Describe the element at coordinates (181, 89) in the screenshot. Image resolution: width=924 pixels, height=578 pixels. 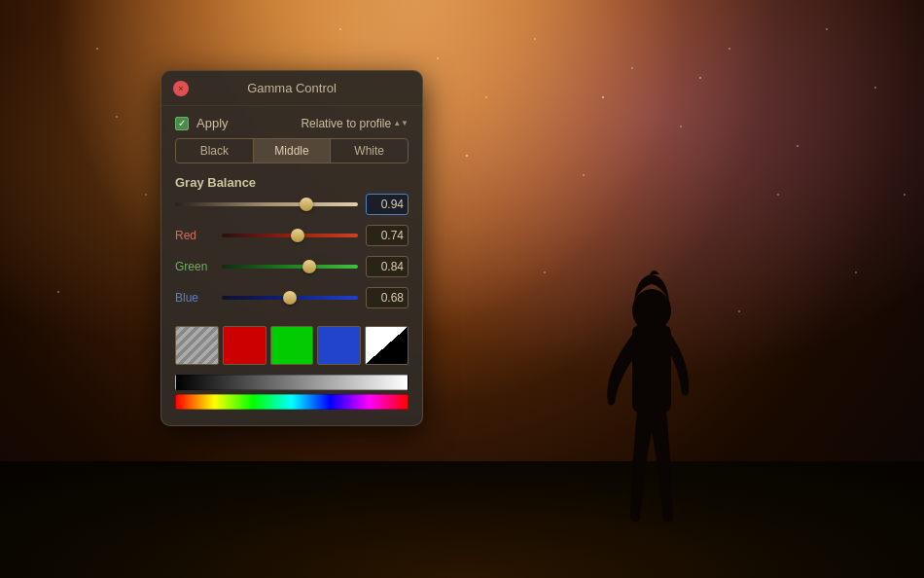
I see `close-button: ×` at that location.